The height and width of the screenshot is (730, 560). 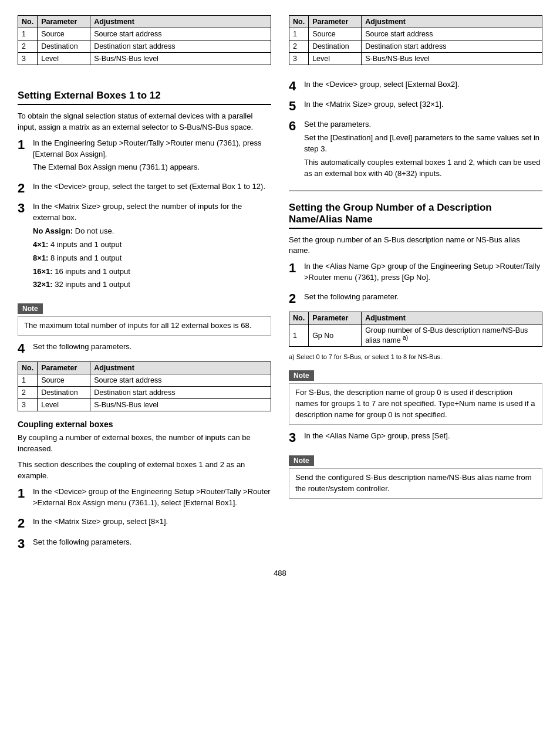 I want to click on top-left-table: No. Parameter Adjustment 1 Source Source…, so click(x=144, y=40).